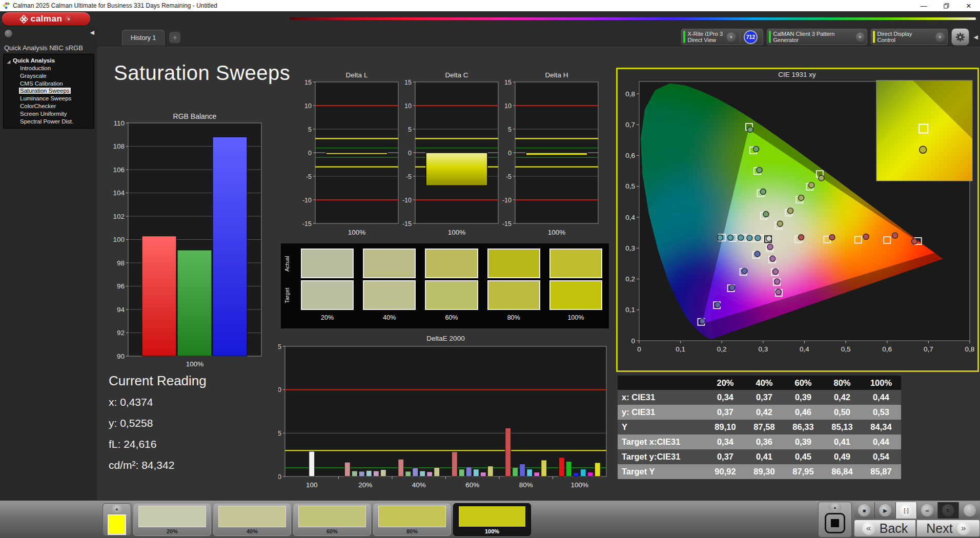 The image size is (980, 538). I want to click on pattern-thumbnail-80%: 80%, so click(412, 520).